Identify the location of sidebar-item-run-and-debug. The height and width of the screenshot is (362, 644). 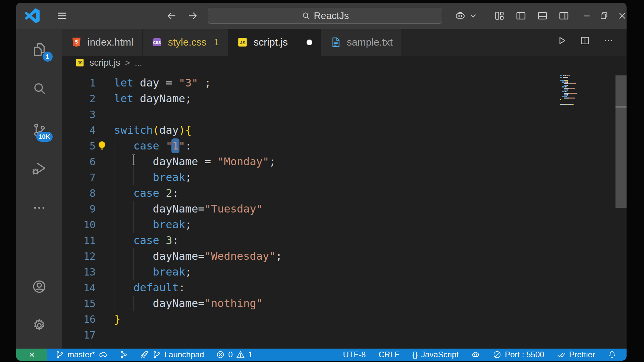
(39, 168).